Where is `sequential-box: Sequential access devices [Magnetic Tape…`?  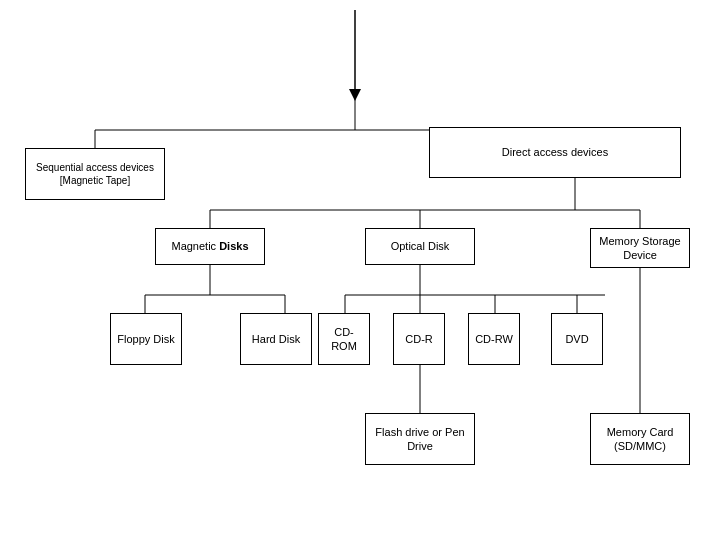 sequential-box: Sequential access devices [Magnetic Tape… is located at coordinates (95, 174).